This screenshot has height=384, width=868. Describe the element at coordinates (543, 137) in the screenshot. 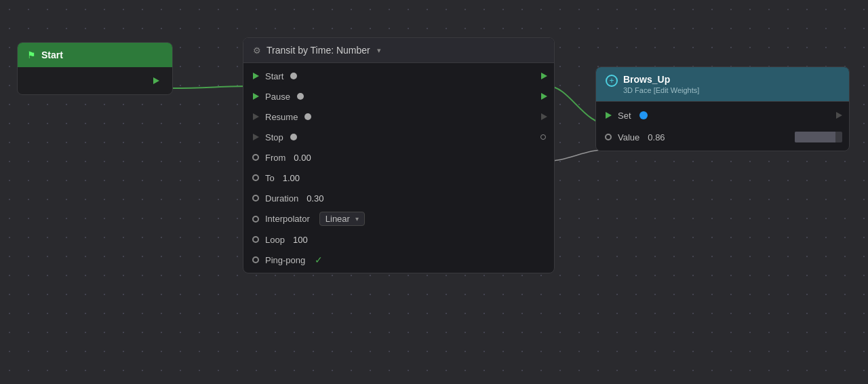

I see `stop-value-port-out` at that location.